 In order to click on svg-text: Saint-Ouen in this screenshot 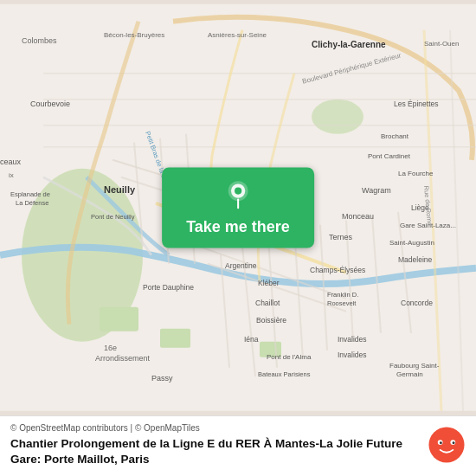, I will do `click(441, 43)`.